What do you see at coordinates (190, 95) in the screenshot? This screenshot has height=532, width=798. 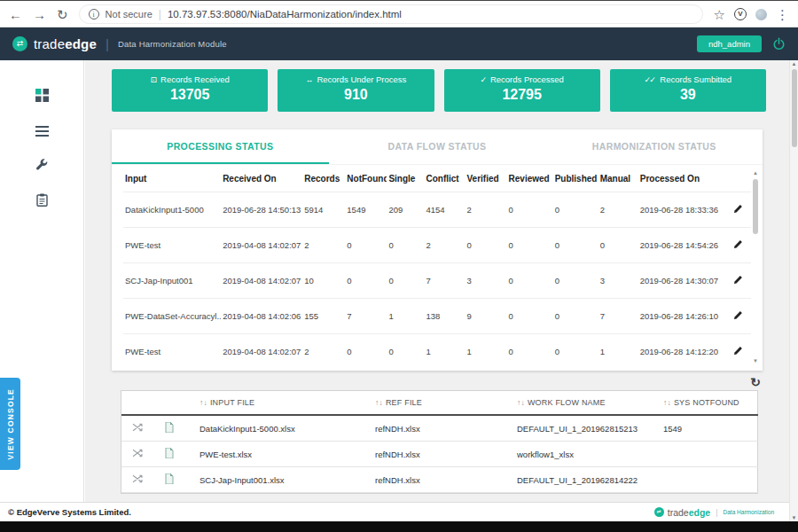 I see `stat-value: 13705` at bounding box center [190, 95].